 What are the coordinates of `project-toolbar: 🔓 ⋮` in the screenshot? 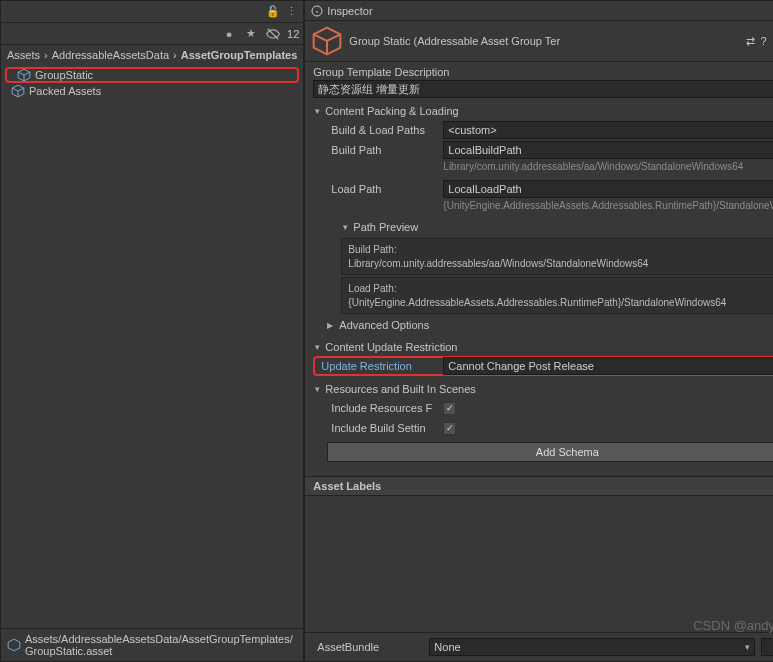 It's located at (152, 12).